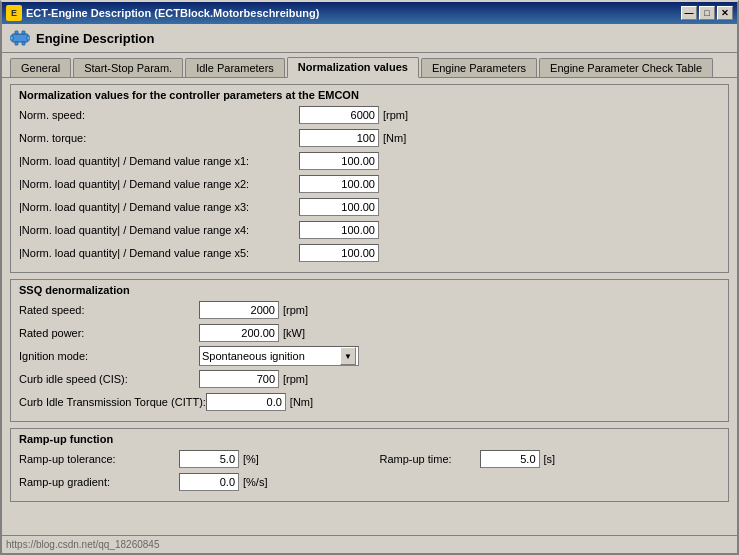  What do you see at coordinates (370, 482) in the screenshot?
I see `rampup-gradient-col: Ramp-up gradient: [%/s]` at bounding box center [370, 482].